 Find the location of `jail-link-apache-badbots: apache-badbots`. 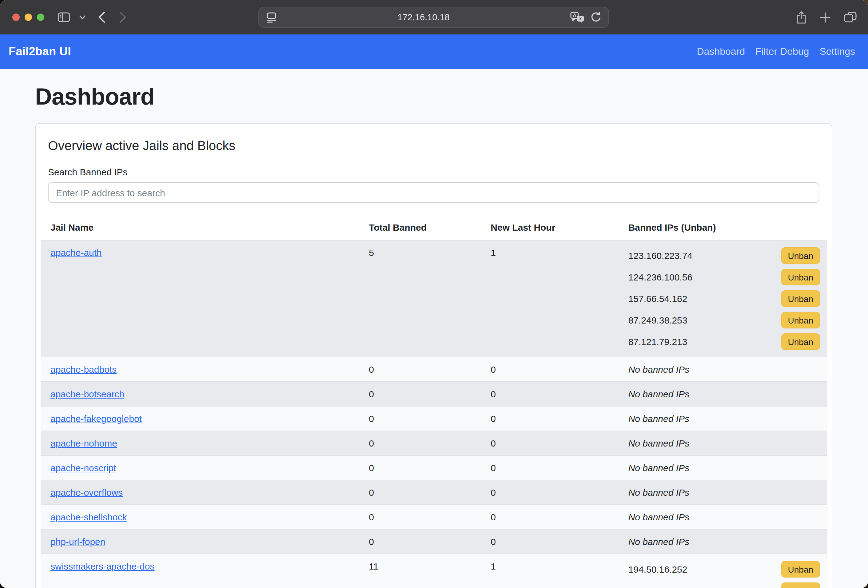

jail-link-apache-badbots: apache-badbots is located at coordinates (84, 369).